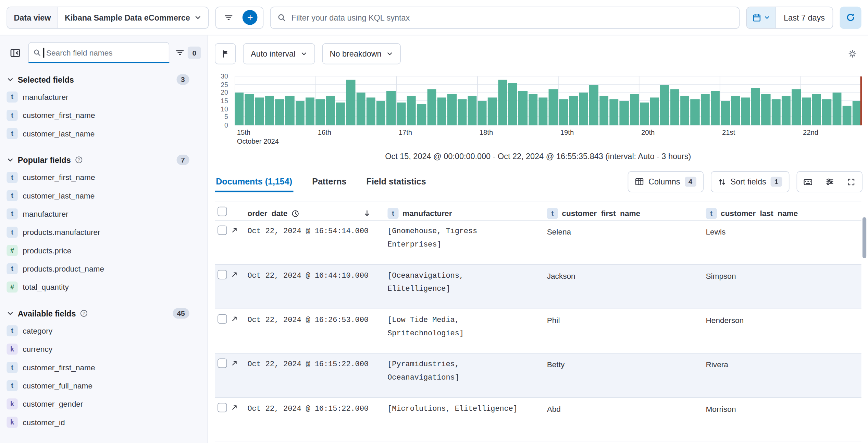  What do you see at coordinates (627, 211) in the screenshot?
I see `column-header-customer_first_name: tcustomer_first_name` at bounding box center [627, 211].